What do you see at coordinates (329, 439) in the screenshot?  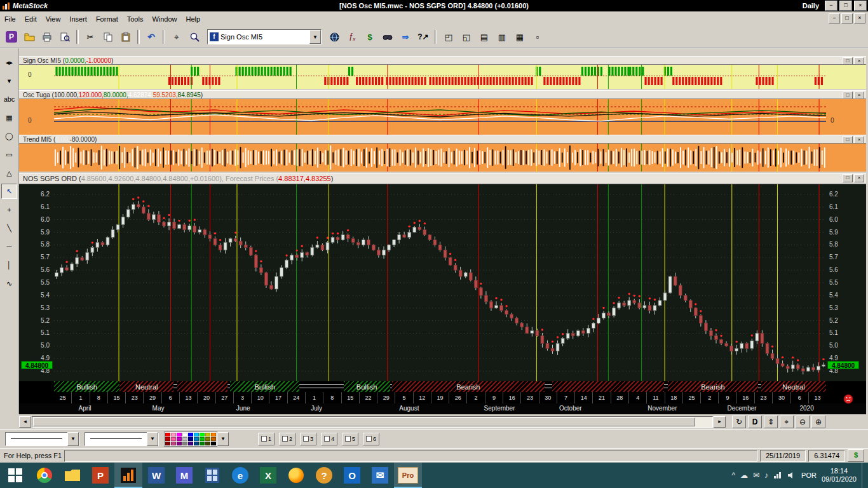 I see `zoom-preset-4: 4` at bounding box center [329, 439].